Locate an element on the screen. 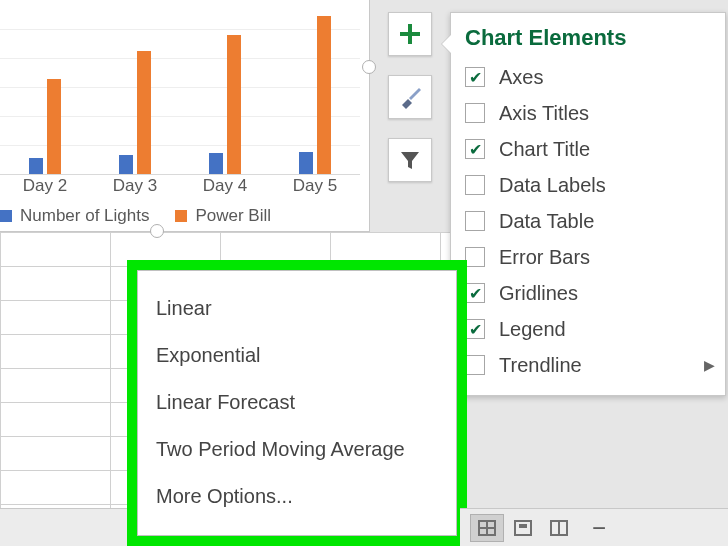 This screenshot has width=728, height=546. funnel-icon is located at coordinates (410, 160).